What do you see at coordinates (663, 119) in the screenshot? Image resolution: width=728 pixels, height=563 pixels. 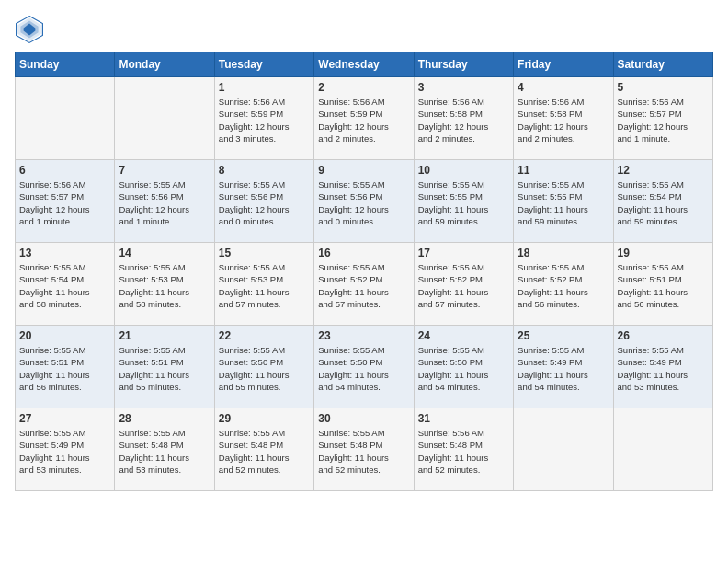 I see `calendar-day-cell: 5Sunrise: 5:56 AM Sunset: 5:57 PM Daylig…` at bounding box center [663, 119].